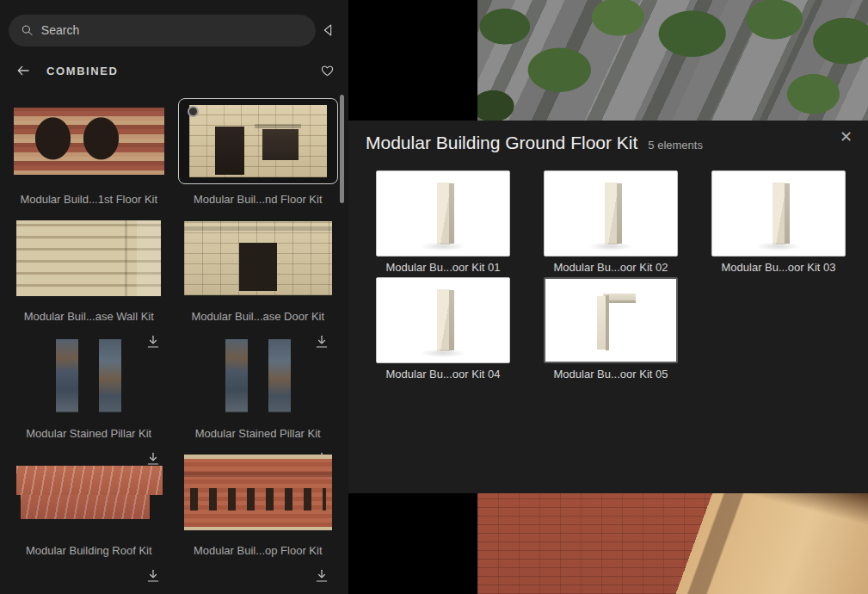 The width and height of the screenshot is (868, 594). I want to click on back-icon, so click(23, 71).